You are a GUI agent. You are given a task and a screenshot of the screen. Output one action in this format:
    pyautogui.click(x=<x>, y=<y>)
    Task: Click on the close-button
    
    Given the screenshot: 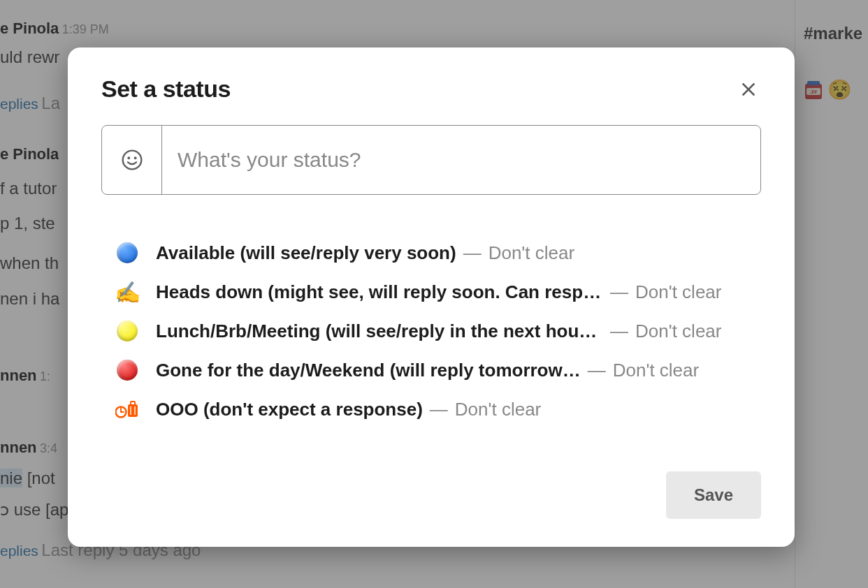 What is the action you would take?
    pyautogui.click(x=748, y=89)
    